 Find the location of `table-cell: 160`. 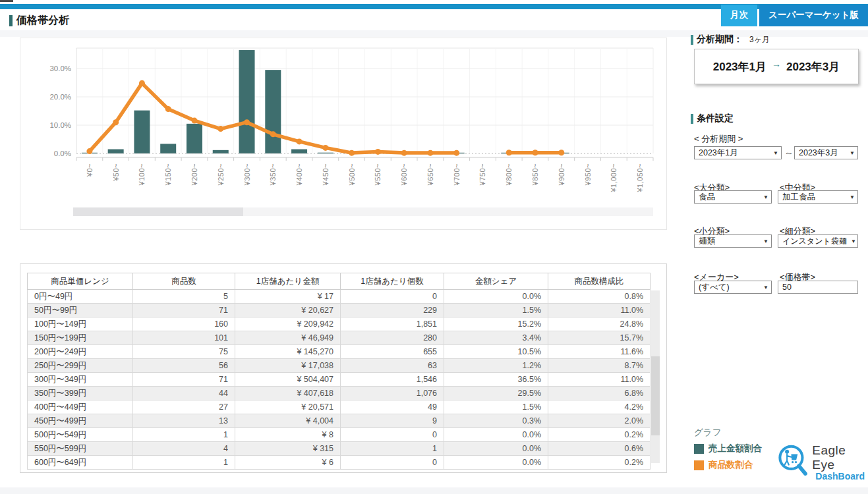

table-cell: 160 is located at coordinates (185, 324).